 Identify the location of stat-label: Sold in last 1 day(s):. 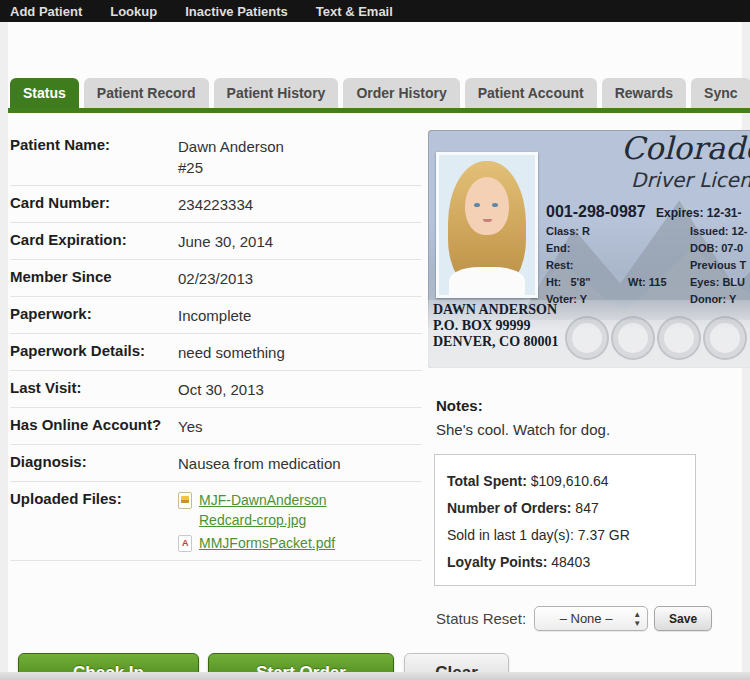
(510, 535).